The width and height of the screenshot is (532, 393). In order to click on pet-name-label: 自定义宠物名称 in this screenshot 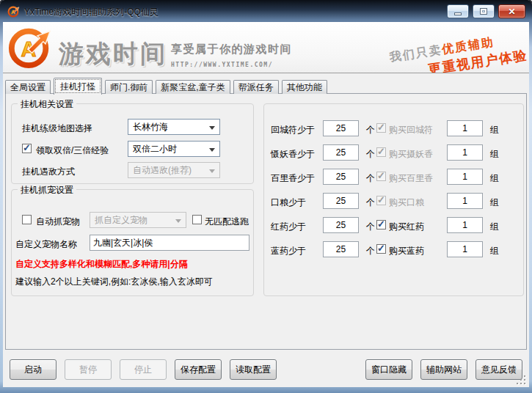, I will do `click(46, 245)`.